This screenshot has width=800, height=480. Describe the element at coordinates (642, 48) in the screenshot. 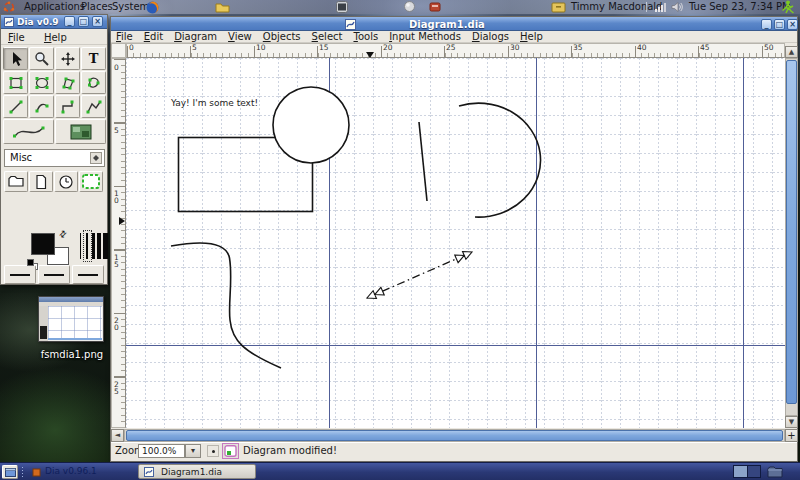

I see `hruler-label: 40` at that location.